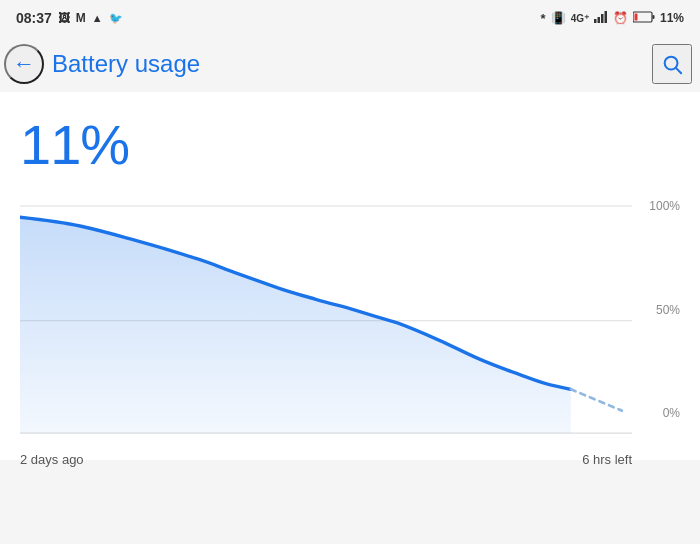 This screenshot has width=700, height=544. Describe the element at coordinates (601, 18) in the screenshot. I see `signal-bars-icon` at that location.